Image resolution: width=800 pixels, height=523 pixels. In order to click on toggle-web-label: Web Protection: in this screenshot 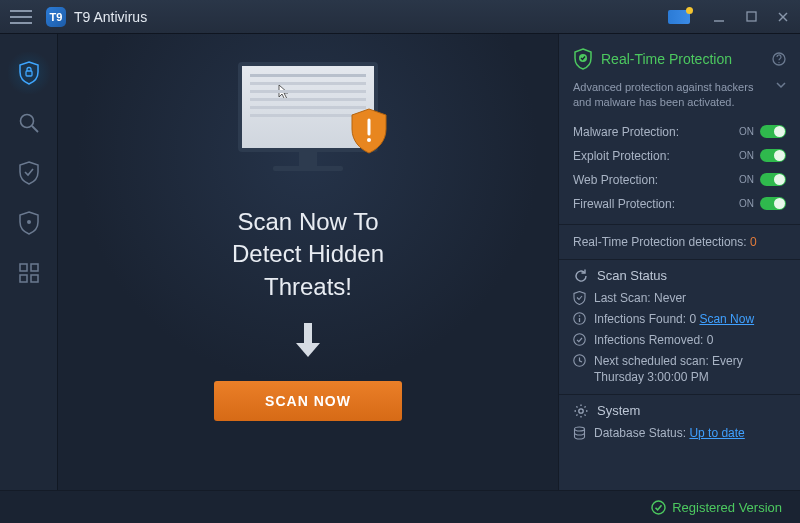, I will do `click(616, 180)`.